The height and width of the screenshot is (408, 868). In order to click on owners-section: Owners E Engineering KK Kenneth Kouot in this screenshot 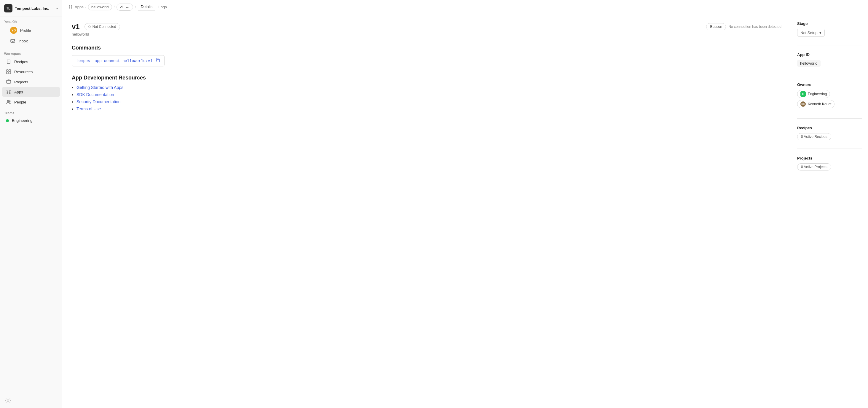, I will do `click(830, 96)`.